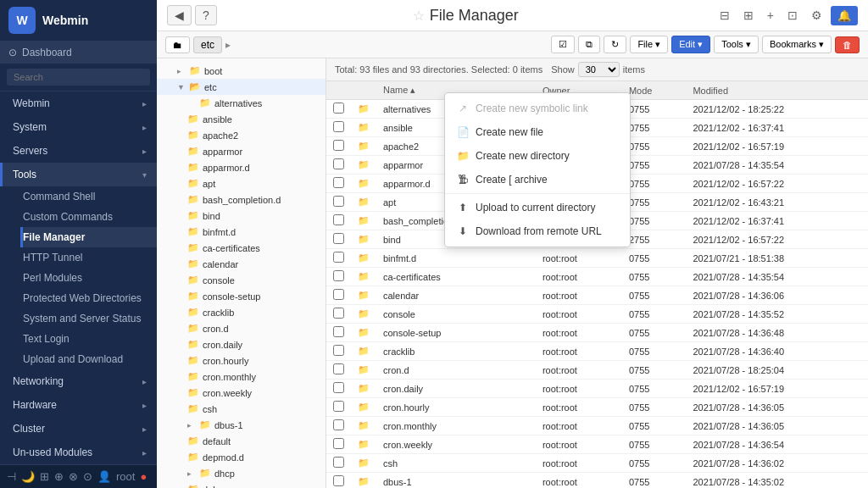  What do you see at coordinates (563, 44) in the screenshot?
I see `select-button: ☑` at bounding box center [563, 44].